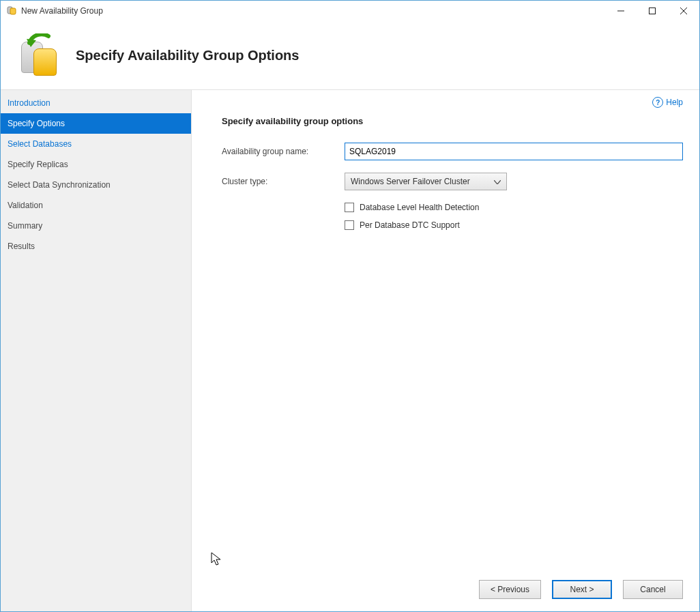 Image resolution: width=700 pixels, height=612 pixels. I want to click on app-icon, so click(12, 11).